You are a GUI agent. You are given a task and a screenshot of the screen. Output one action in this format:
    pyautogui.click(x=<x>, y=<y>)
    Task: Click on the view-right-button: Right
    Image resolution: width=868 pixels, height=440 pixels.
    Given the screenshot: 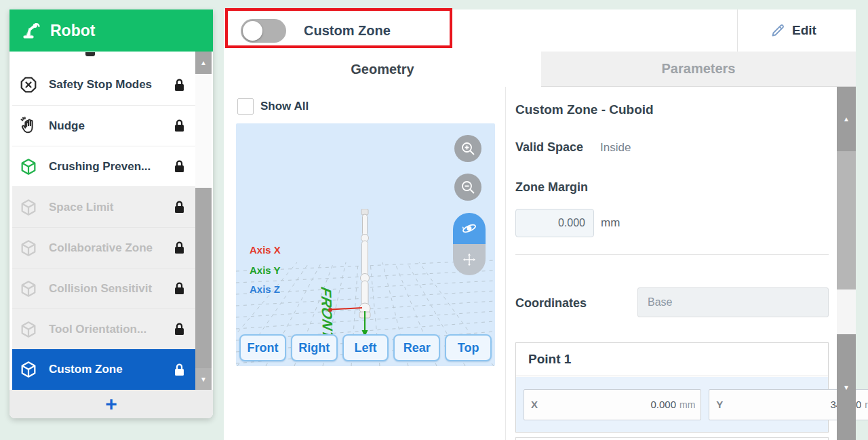 What is the action you would take?
    pyautogui.click(x=315, y=348)
    